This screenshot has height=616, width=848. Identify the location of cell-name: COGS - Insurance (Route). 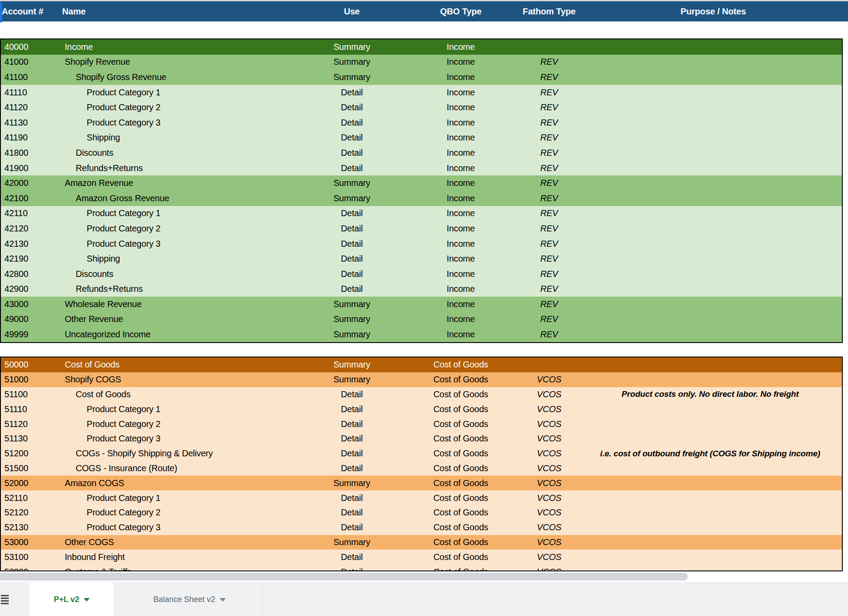
(181, 468).